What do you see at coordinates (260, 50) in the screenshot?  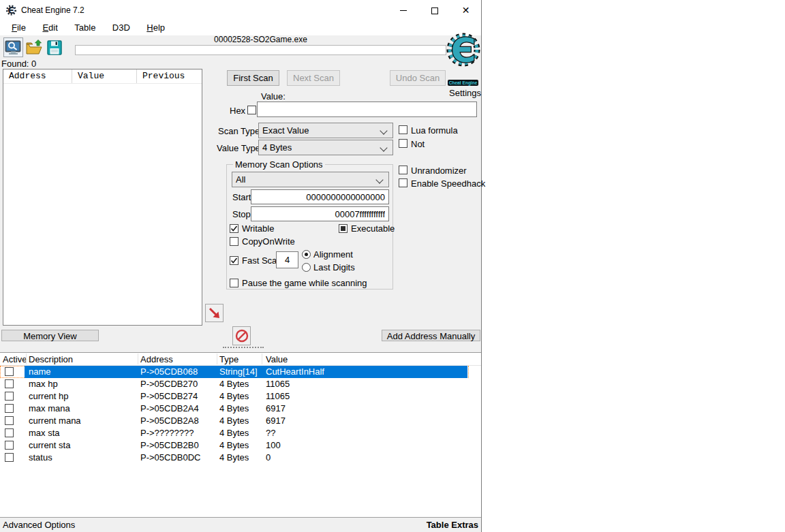 I see `scan-progress-bar` at bounding box center [260, 50].